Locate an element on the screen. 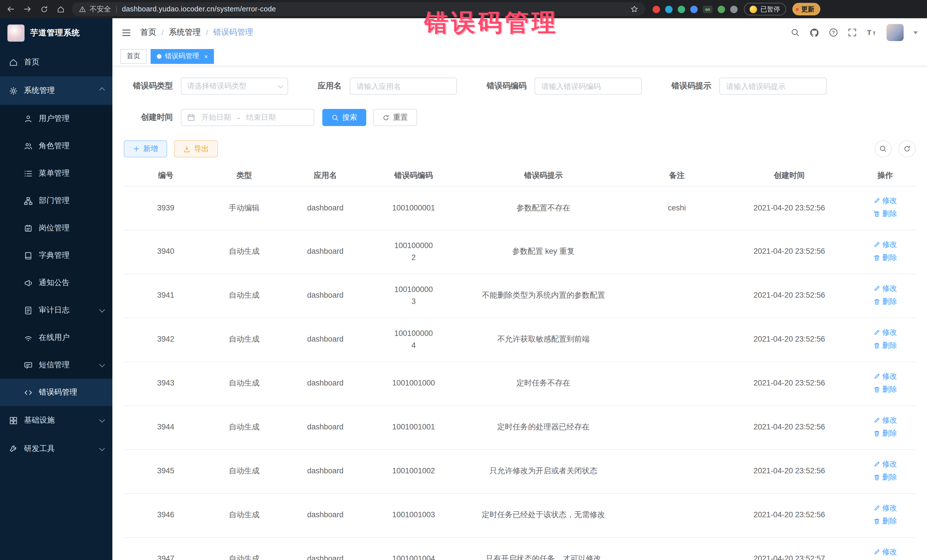 This screenshot has height=560, width=927. chevron-down-icon is located at coordinates (281, 85).